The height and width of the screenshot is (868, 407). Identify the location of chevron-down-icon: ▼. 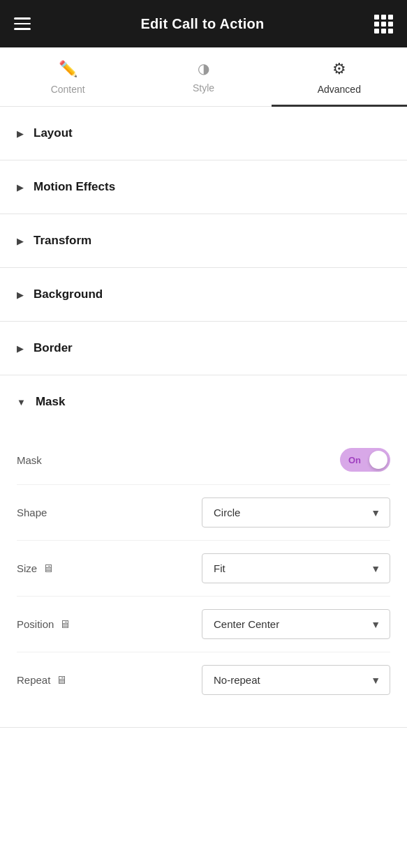
(21, 402).